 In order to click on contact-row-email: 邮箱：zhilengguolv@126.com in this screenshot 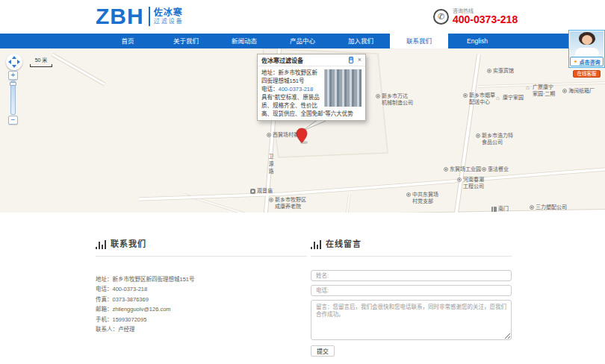, I will do `click(202, 309)`.